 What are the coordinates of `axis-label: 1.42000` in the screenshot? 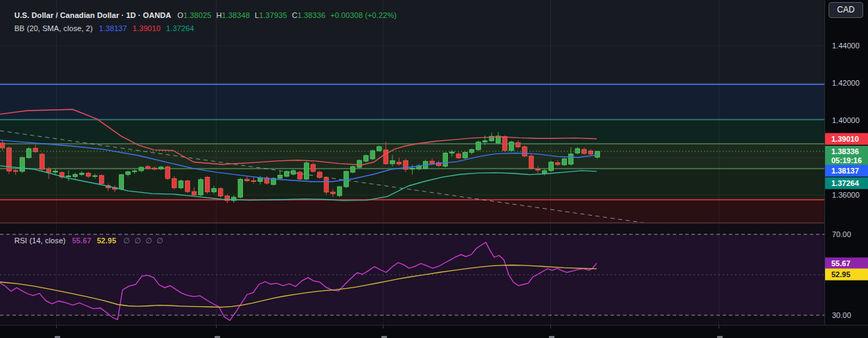 It's located at (846, 83).